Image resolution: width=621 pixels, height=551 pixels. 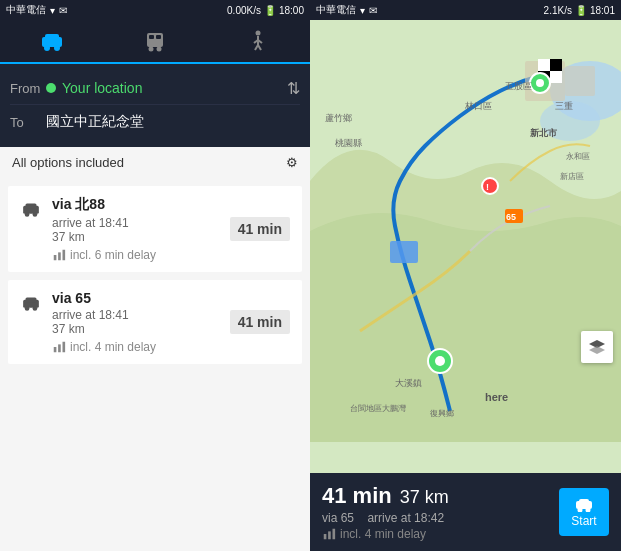 I want to click on right-status-bar: 中華電信 ▾ ✉ 2.1K/s 🔋 18:01, so click(x=466, y=10).